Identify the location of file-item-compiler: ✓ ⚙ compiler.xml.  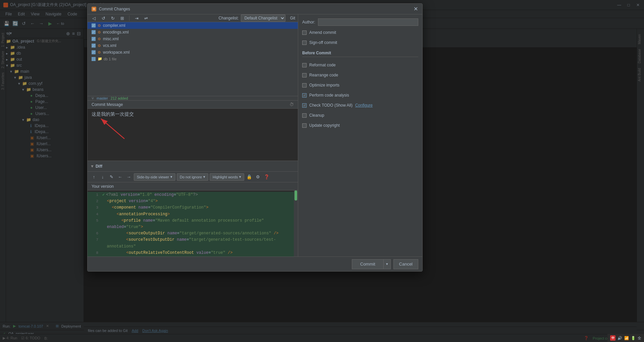
(193, 25).